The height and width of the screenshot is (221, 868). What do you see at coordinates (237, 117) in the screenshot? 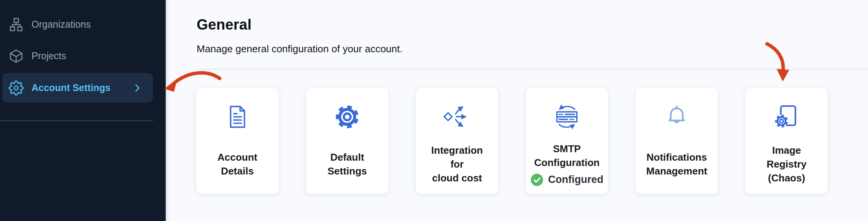
I see `document-icon` at bounding box center [237, 117].